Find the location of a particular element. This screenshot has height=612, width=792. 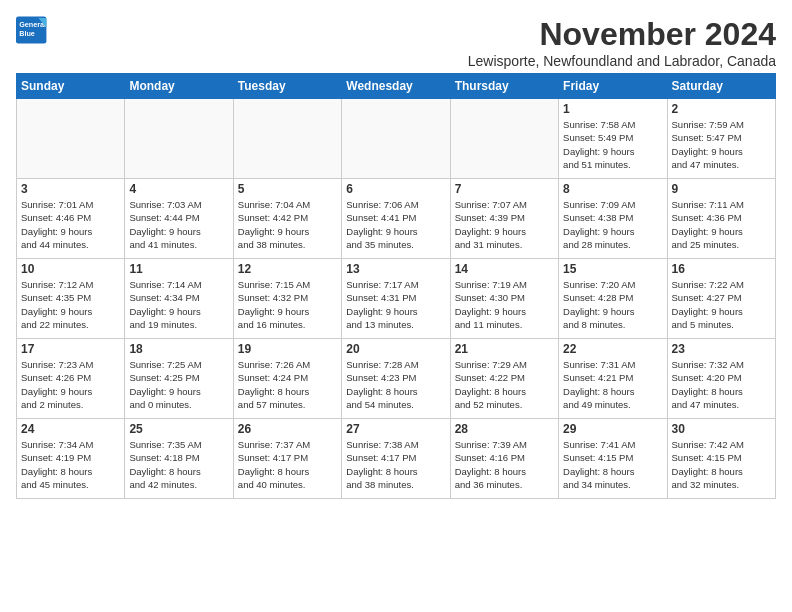

weekday-header-monday: Monday is located at coordinates (179, 86).